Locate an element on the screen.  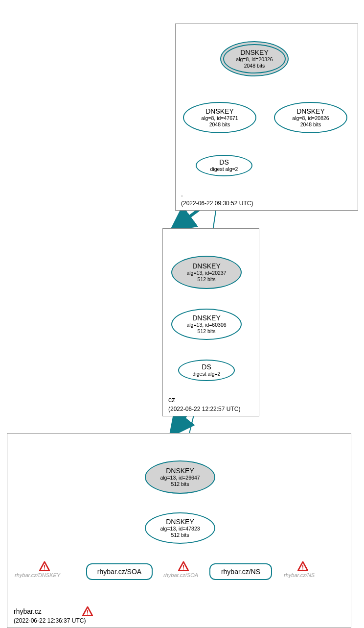
node-root-zsk1: DNSKEY alg=8, id=47671 2048 bits is located at coordinates (220, 118).